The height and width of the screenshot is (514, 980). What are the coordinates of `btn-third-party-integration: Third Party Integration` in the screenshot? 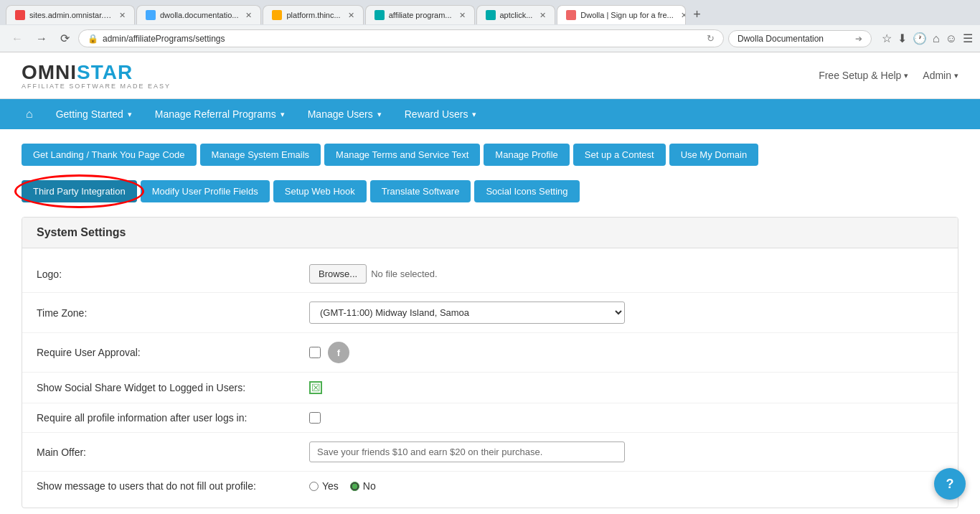 It's located at (79, 191).